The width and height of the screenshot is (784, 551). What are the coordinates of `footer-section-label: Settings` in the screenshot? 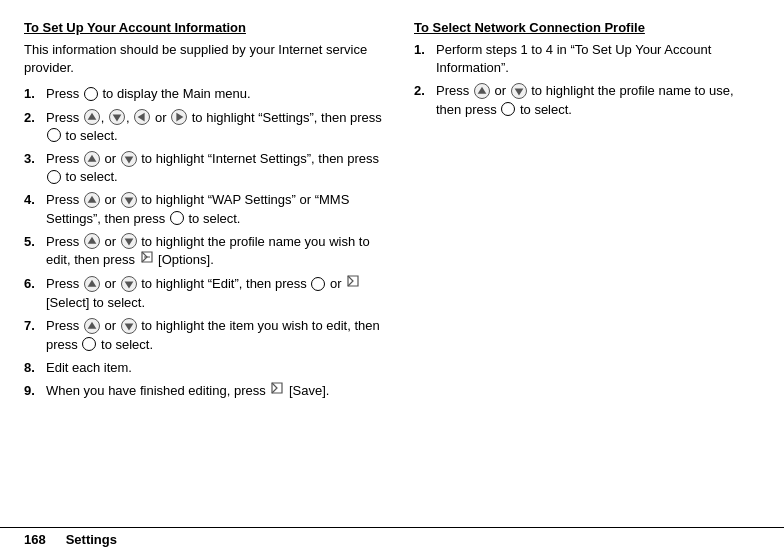 It's located at (92, 540).